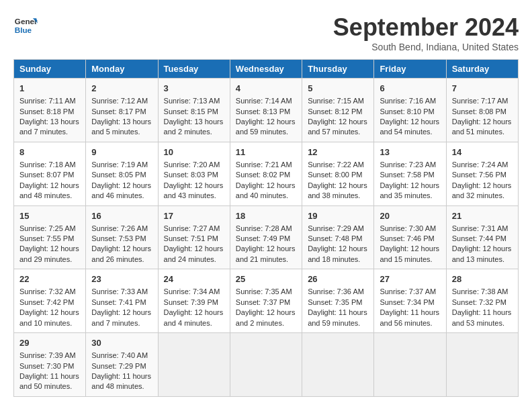  What do you see at coordinates (482, 279) in the screenshot?
I see `day-number: 28` at bounding box center [482, 279].